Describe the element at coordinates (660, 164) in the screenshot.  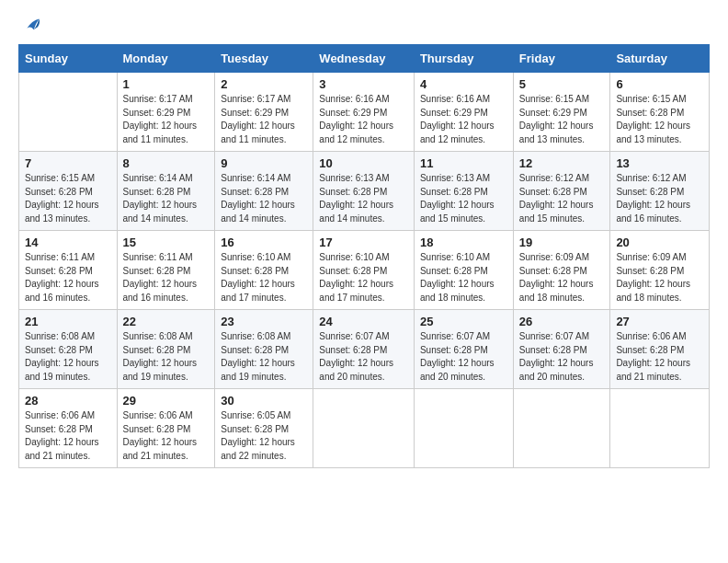
I see `day-number: 13` at that location.